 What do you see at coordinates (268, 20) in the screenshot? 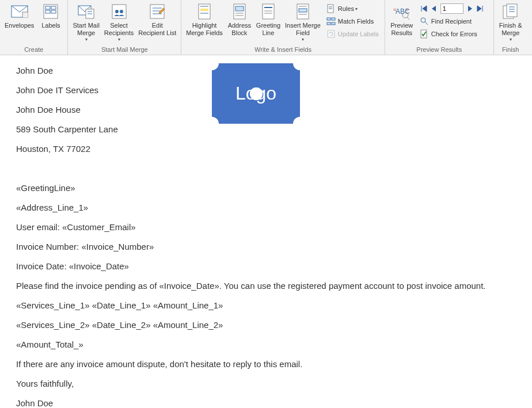
I see `greeting-line-button: Greeting Line` at bounding box center [268, 20].